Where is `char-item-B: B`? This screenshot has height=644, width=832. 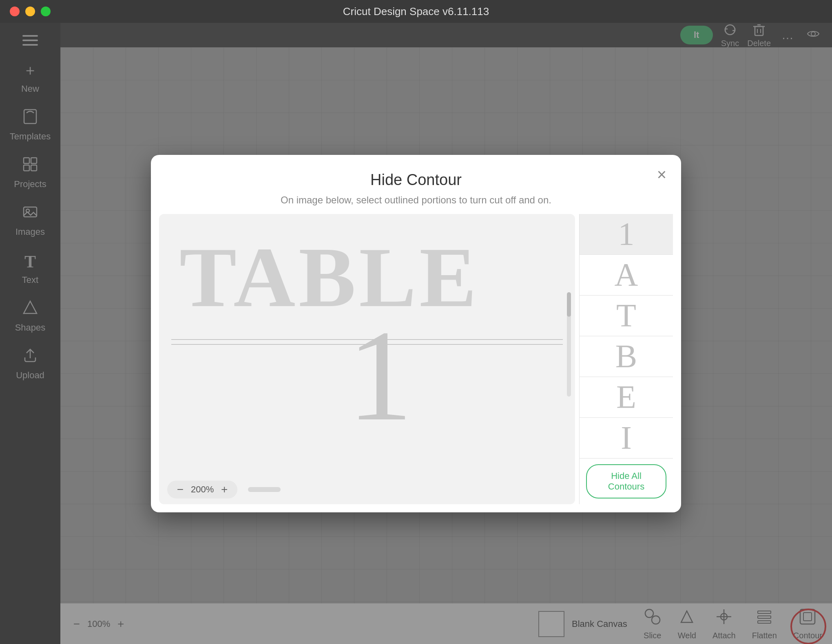
char-item-B: B is located at coordinates (626, 357).